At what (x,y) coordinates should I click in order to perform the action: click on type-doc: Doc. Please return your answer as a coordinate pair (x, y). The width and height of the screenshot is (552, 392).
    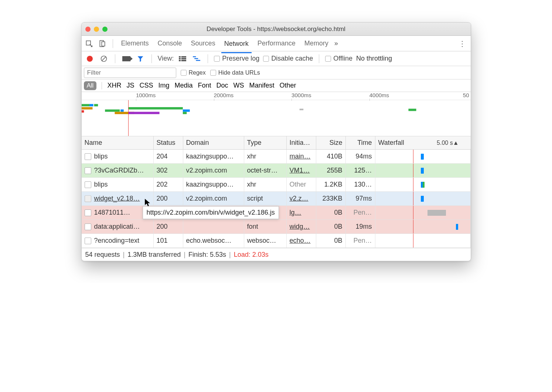
    Looking at the image, I should click on (222, 86).